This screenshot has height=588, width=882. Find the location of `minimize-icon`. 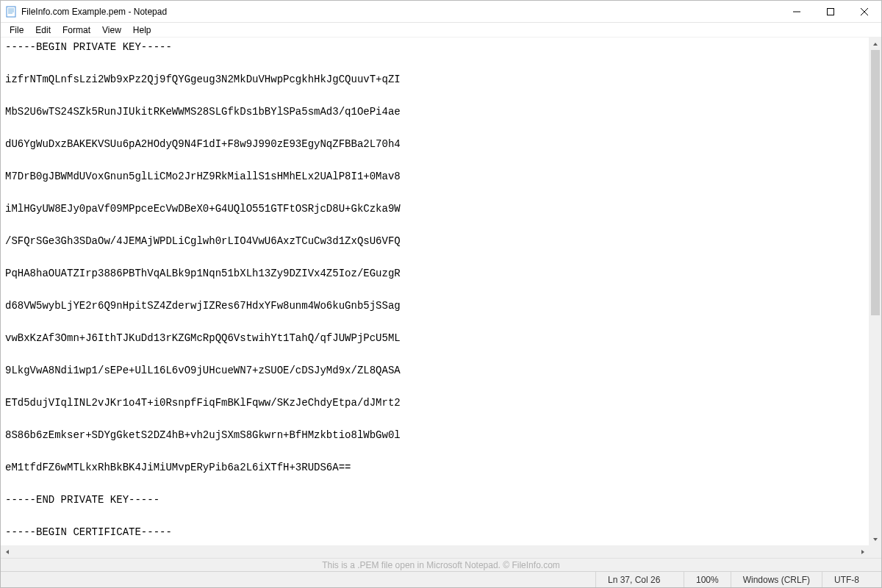

minimize-icon is located at coordinates (797, 12).